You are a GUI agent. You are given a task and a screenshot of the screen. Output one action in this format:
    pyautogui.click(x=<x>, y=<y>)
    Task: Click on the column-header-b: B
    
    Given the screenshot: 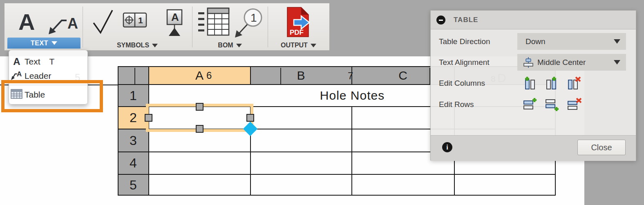 What is the action you would take?
    pyautogui.click(x=301, y=75)
    